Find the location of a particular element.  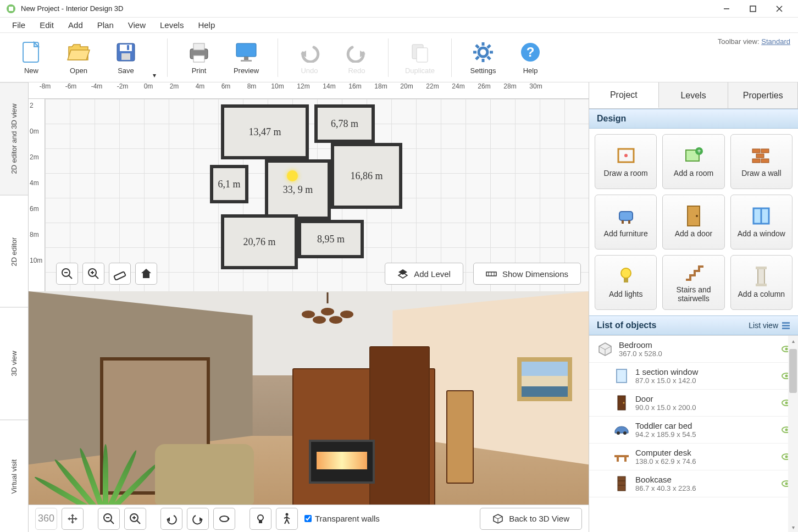

help-icon: ? is located at coordinates (530, 52).